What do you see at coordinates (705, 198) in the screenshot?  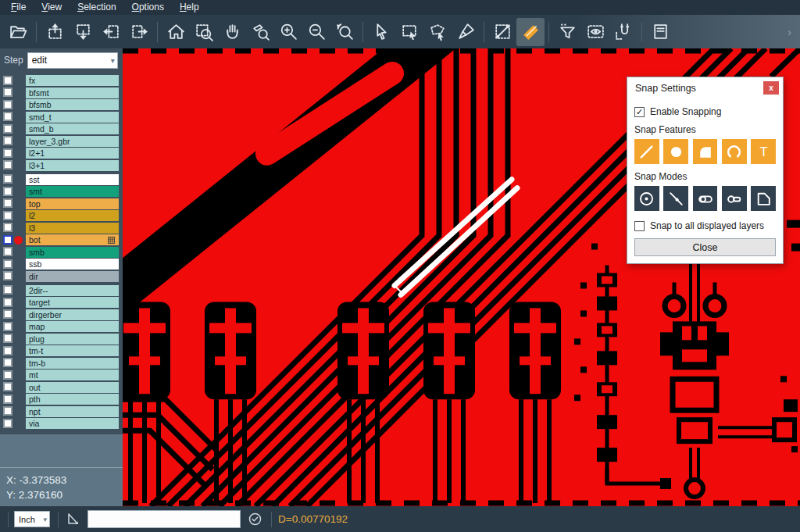 I see `snap-mode-endpoint-button` at bounding box center [705, 198].